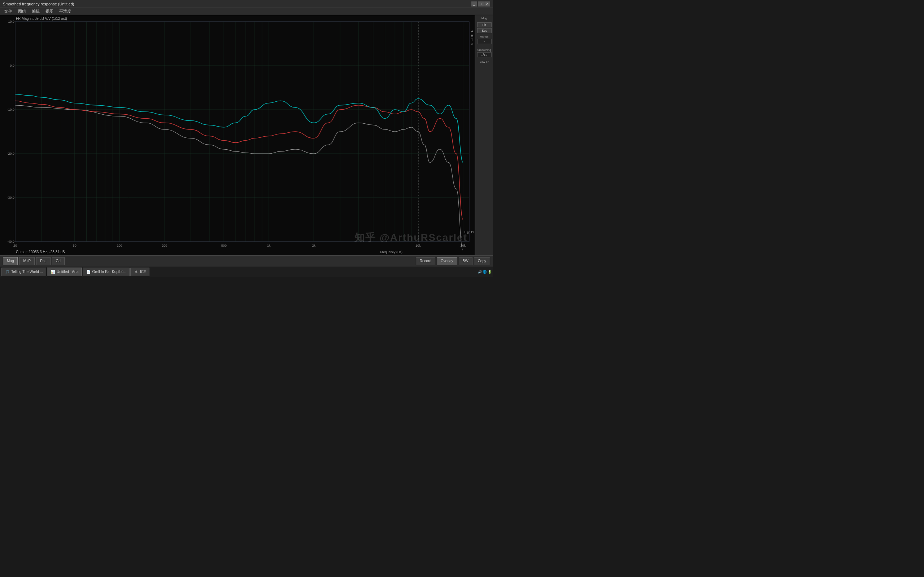  Describe the element at coordinates (484, 50) in the screenshot. I see `smoothing-label: Smoothing` at that location.